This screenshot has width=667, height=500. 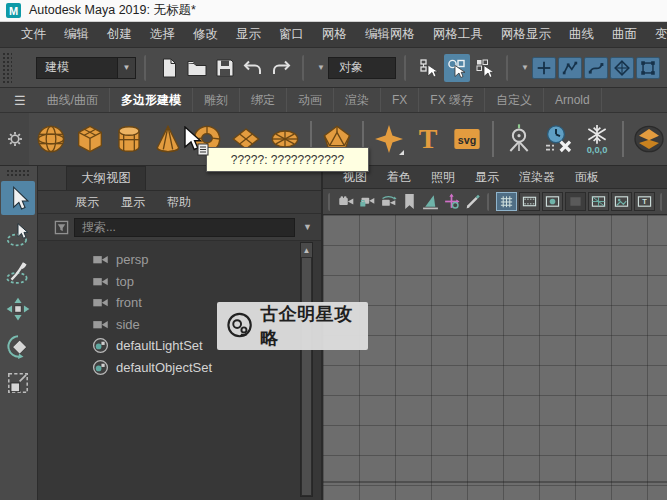 I want to click on live-surface-icon, so click(x=648, y=68).